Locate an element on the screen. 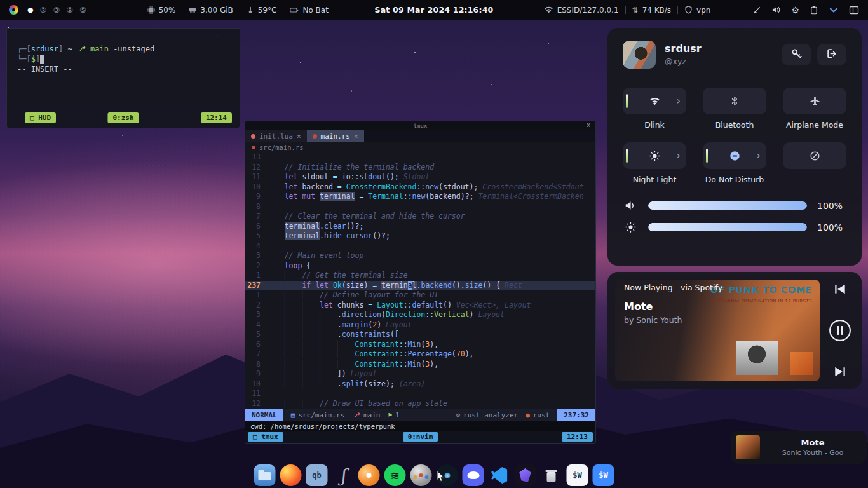 This screenshot has height=488, width=868. wifi-toggle: › is located at coordinates (654, 101).